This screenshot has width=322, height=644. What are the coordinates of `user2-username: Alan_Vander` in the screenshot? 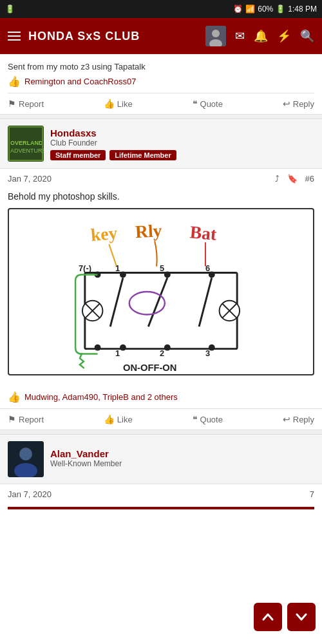 It's located at (86, 453).